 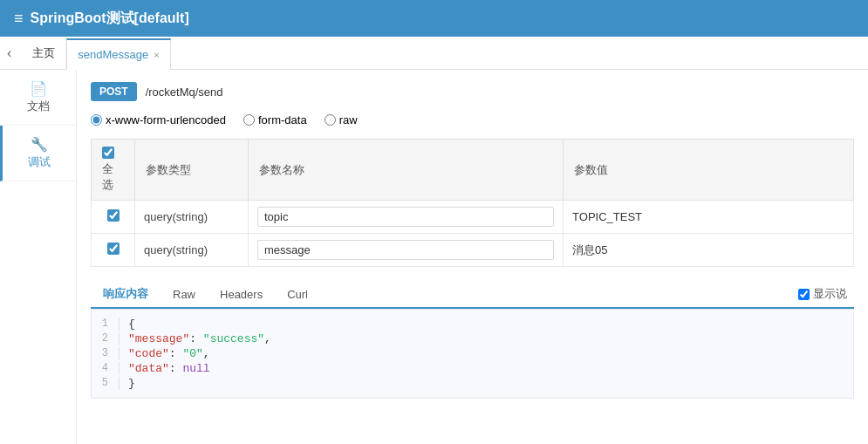 What do you see at coordinates (9, 53) in the screenshot?
I see `back-button: ‹` at bounding box center [9, 53].